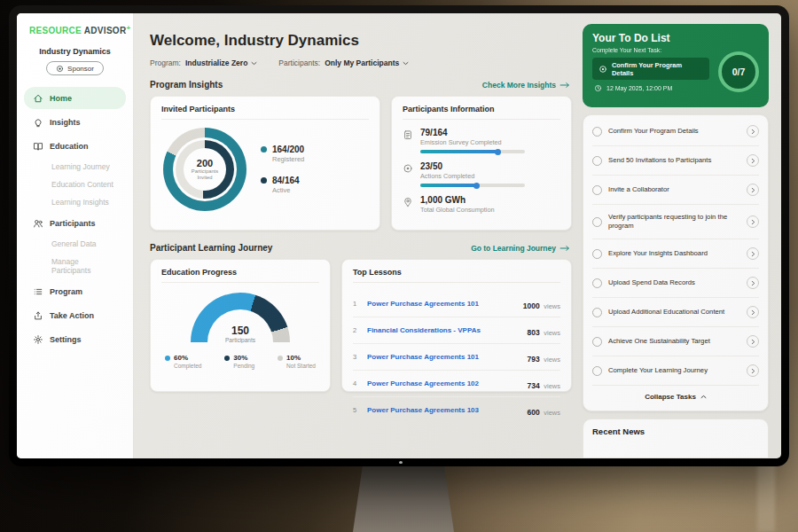 This screenshot has height=532, width=798. I want to click on legend-label: Registered, so click(288, 160).